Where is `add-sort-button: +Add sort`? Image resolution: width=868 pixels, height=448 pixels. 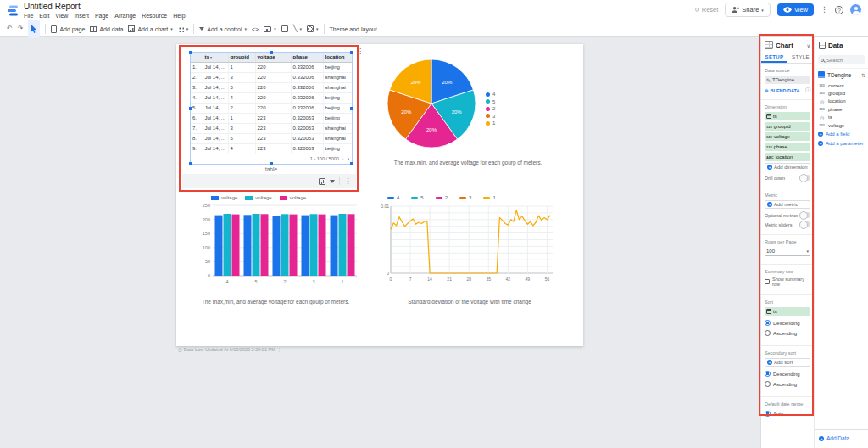 add-sort-button: +Add sort is located at coordinates (787, 362).